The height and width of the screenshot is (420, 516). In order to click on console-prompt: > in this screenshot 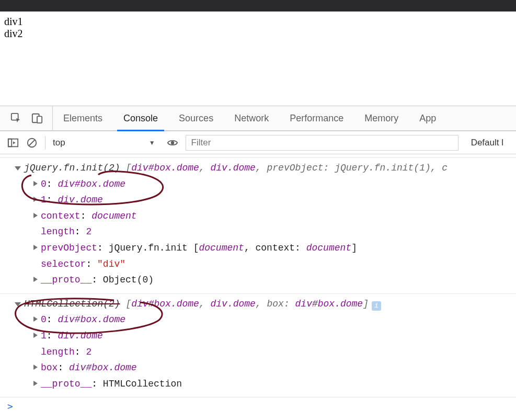, I will do `click(258, 406)`.